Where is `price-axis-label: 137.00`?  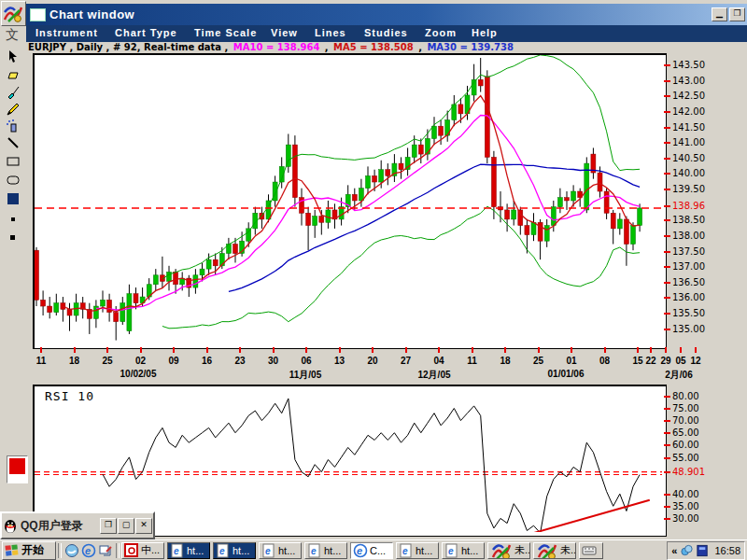 price-axis-label: 137.00 is located at coordinates (689, 267).